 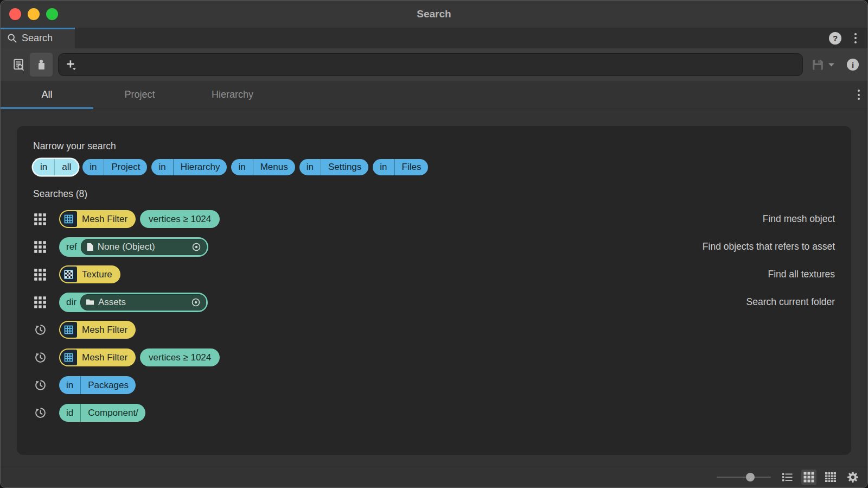 I want to click on settings-gear-icon, so click(x=853, y=477).